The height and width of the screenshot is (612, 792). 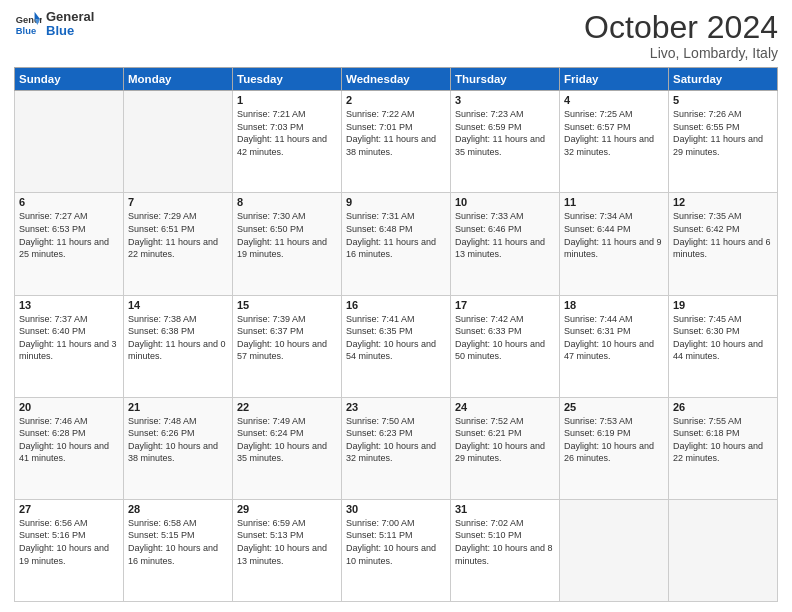 What do you see at coordinates (178, 338) in the screenshot?
I see `day-detail: Sunrise: 7:38 AM Sunset: 6:38 PM Dayligh…` at bounding box center [178, 338].